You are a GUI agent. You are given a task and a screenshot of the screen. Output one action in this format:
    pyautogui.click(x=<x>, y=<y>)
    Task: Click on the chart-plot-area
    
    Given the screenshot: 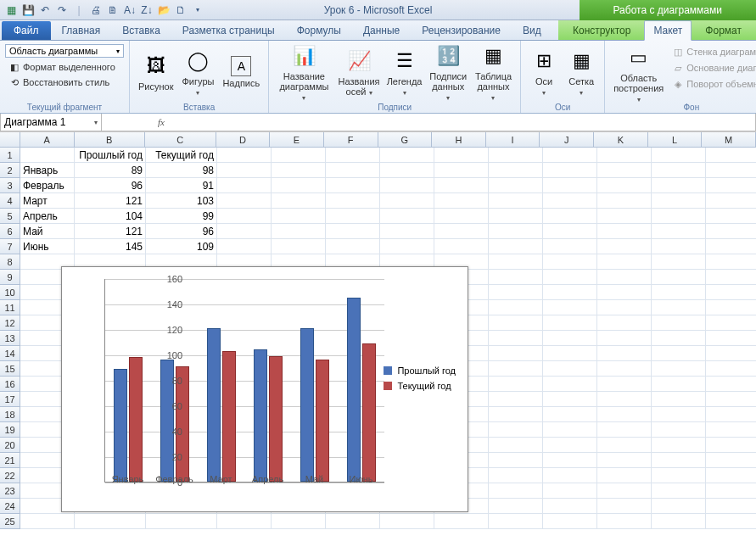 What is the action you would take?
    pyautogui.click(x=244, y=381)
    